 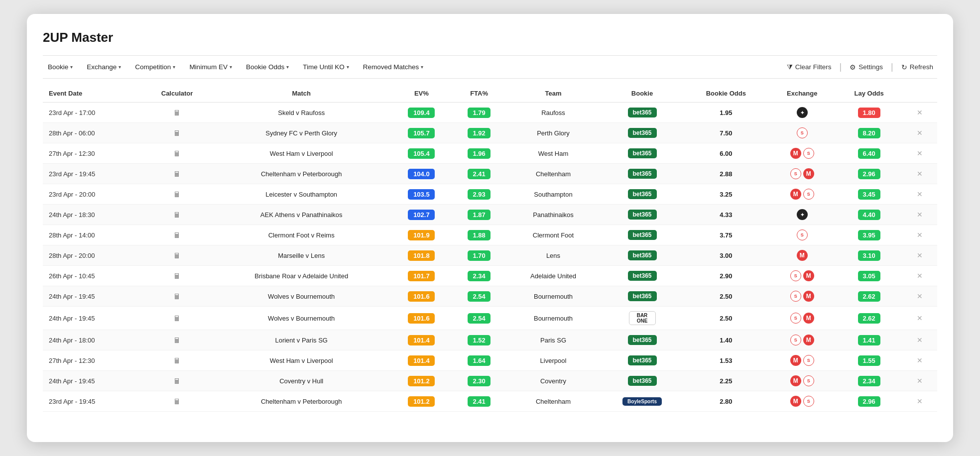 What do you see at coordinates (157, 67) in the screenshot?
I see `filter-btn-competition: Competition▾` at bounding box center [157, 67].